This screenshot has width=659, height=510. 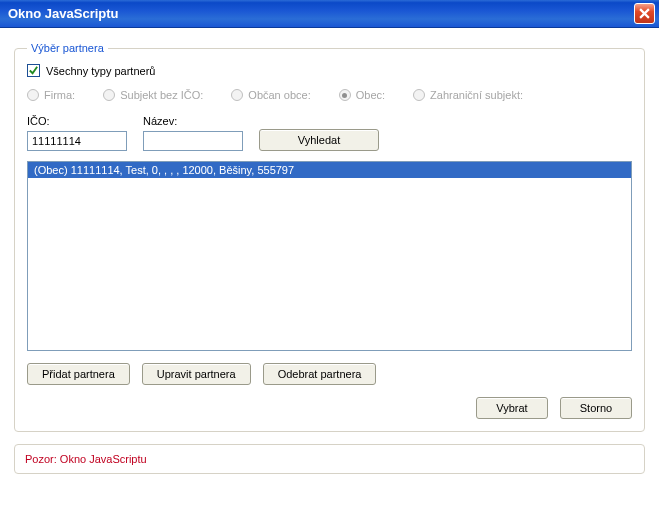 What do you see at coordinates (330, 170) in the screenshot?
I see `list-item: (Obec) 11111114, Test, 0, , , , 12000, B…` at bounding box center [330, 170].